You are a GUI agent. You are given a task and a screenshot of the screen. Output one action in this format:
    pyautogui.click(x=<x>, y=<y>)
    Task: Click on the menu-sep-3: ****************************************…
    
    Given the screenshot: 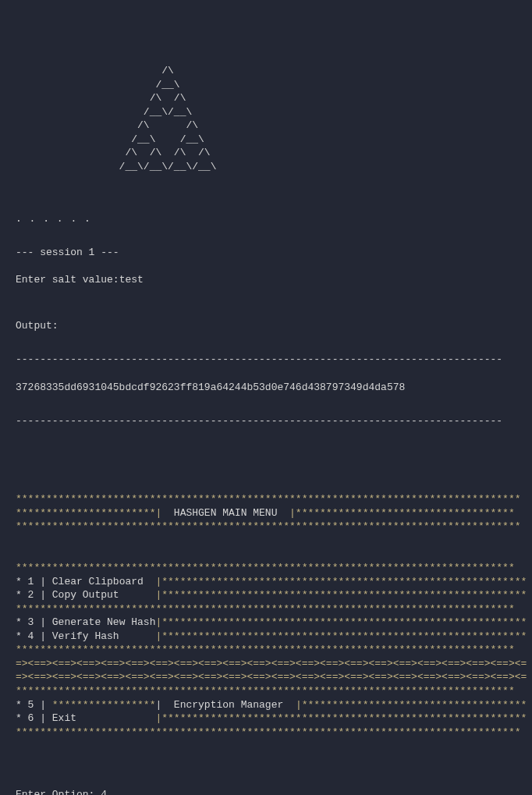 What is the action you would take?
    pyautogui.click(x=265, y=649)
    